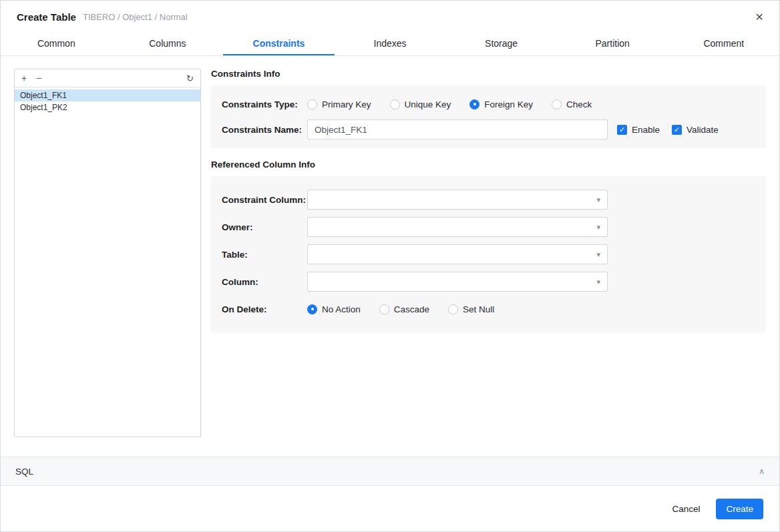 Image resolution: width=780 pixels, height=532 pixels. What do you see at coordinates (279, 44) in the screenshot?
I see `tab-constraints: Constraints` at bounding box center [279, 44].